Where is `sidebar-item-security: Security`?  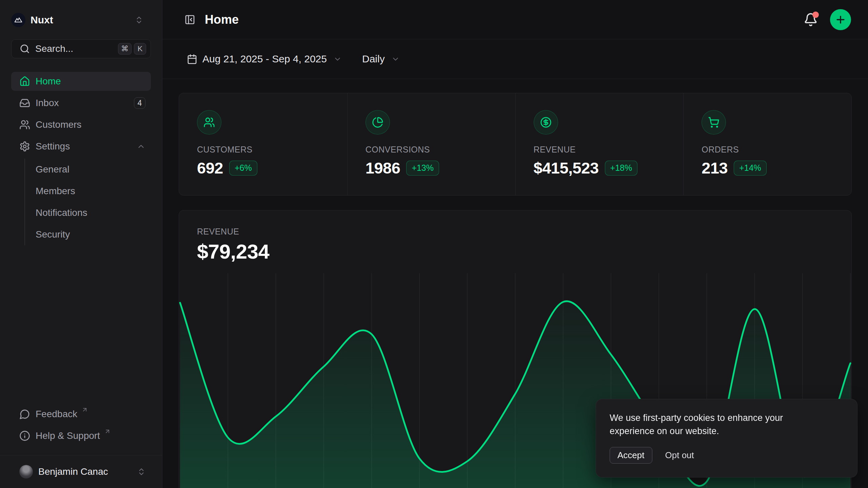 sidebar-item-security: Security is located at coordinates (93, 235).